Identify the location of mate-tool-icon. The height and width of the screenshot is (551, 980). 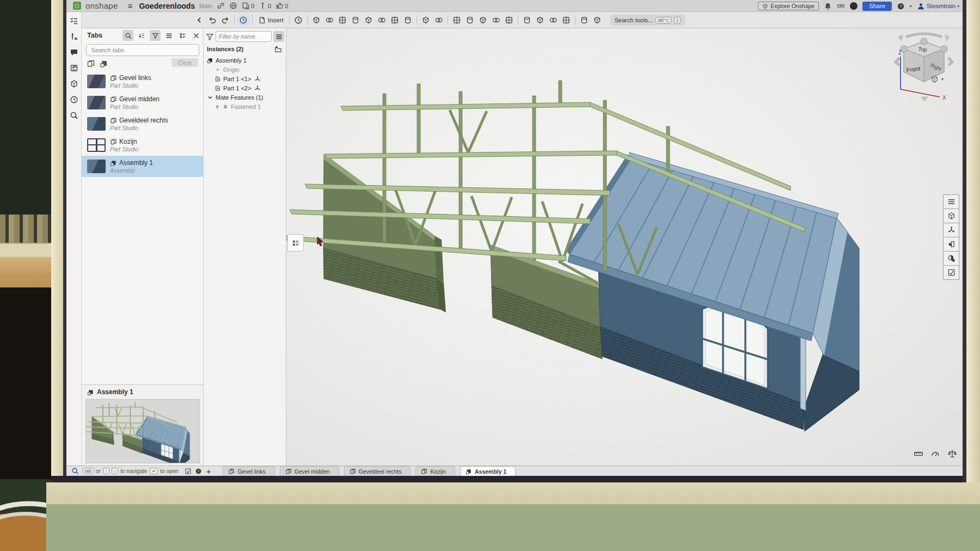
(316, 20).